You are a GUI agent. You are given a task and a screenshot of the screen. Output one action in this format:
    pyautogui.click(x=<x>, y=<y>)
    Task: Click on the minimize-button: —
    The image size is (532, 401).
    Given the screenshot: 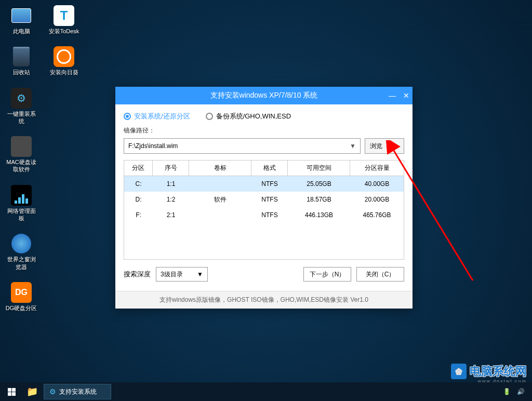 What is the action you would take?
    pyautogui.click(x=392, y=96)
    